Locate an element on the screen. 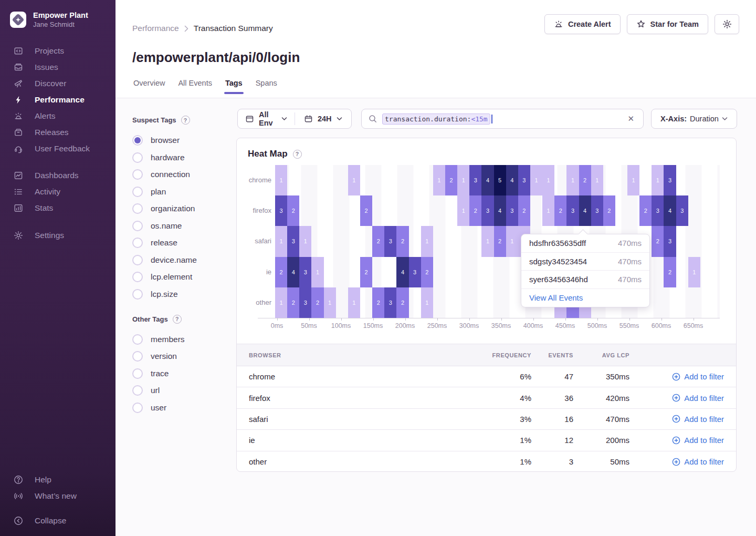  tag-option-browser: browser is located at coordinates (178, 140).